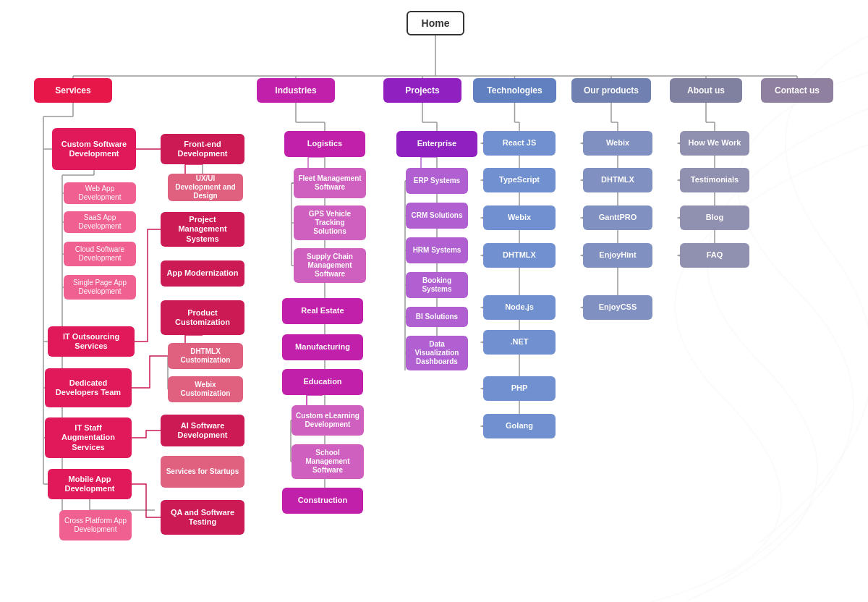 The height and width of the screenshot is (602, 868). I want to click on node-label: Webix Customization, so click(205, 389).